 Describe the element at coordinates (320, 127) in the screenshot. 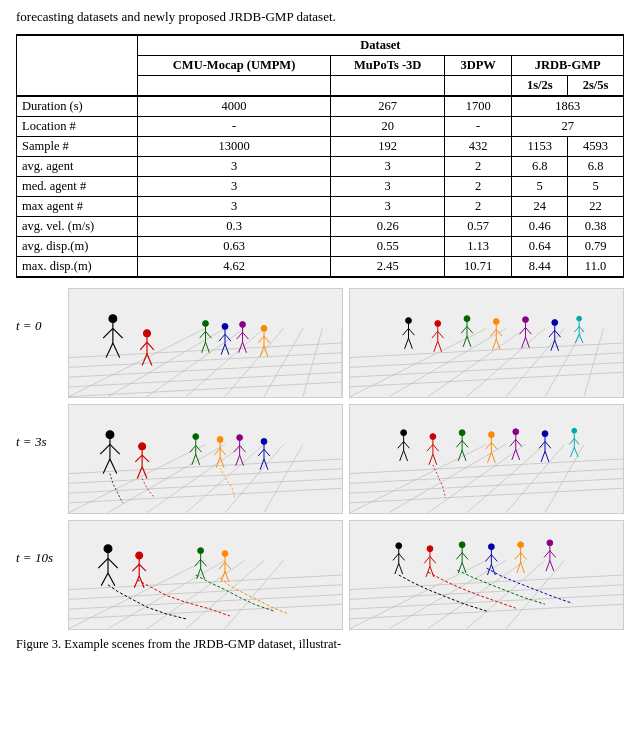

I see `table-row: Location #-20-27` at that location.